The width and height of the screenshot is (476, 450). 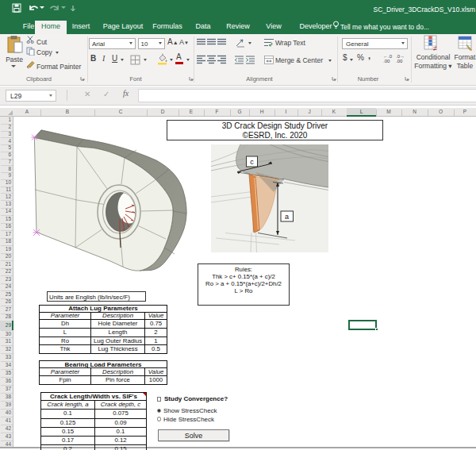 What do you see at coordinates (252, 162) in the screenshot?
I see `svg-text: c` at bounding box center [252, 162].